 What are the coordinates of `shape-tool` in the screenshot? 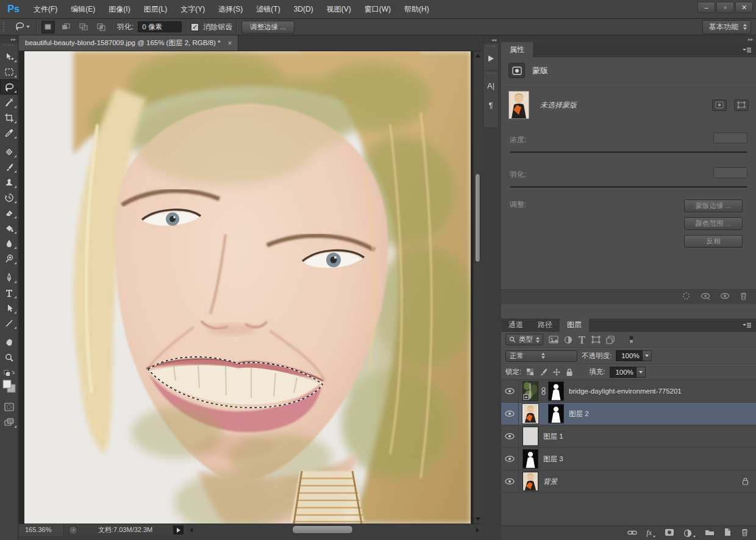 It's located at (9, 323).